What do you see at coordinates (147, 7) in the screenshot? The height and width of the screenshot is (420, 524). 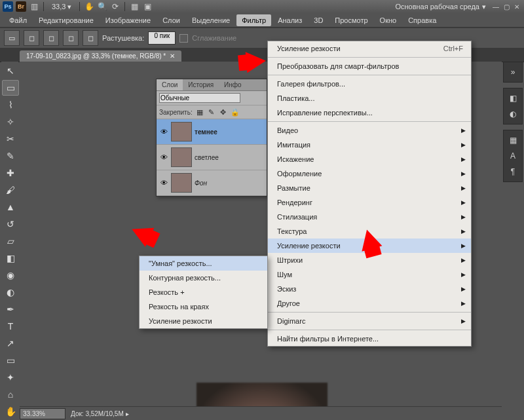 I see `screenmode-icon: ▣` at bounding box center [147, 7].